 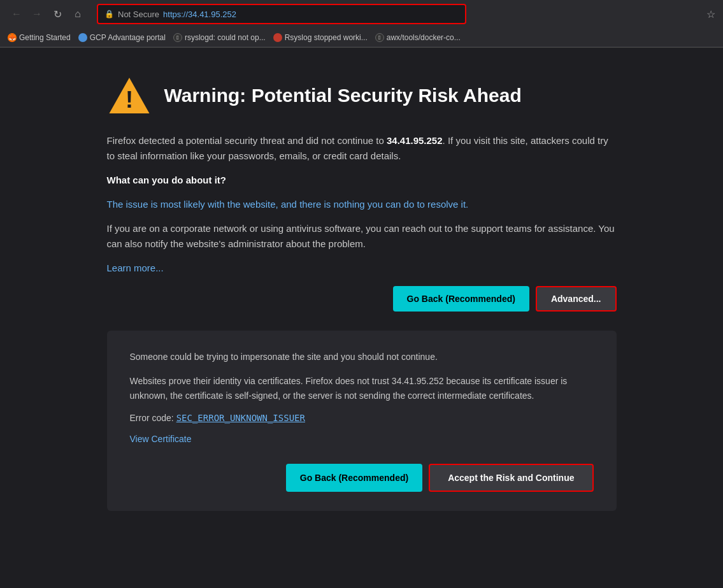 I want to click on bookmark-label: GCP Advantage portal, so click(x=127, y=38).